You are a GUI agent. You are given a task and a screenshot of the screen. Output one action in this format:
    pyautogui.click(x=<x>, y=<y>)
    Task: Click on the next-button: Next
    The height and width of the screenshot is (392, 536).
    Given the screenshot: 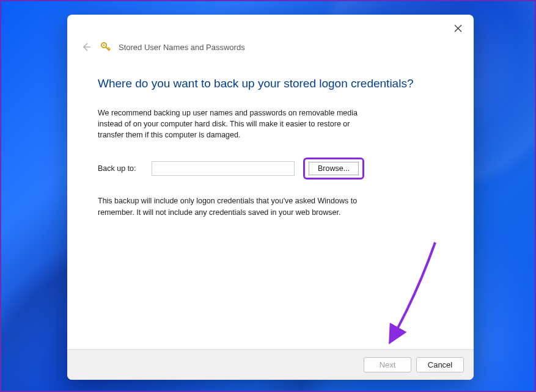 What is the action you would take?
    pyautogui.click(x=387, y=365)
    